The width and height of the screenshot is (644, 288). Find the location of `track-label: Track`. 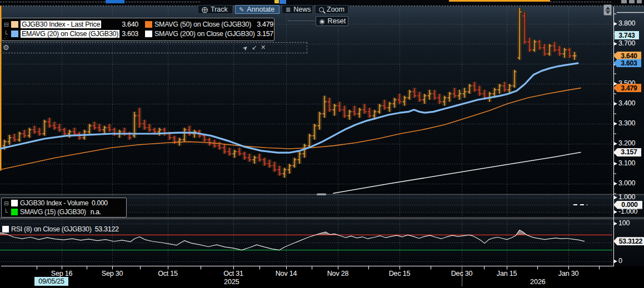

track-label: Track is located at coordinates (219, 9).